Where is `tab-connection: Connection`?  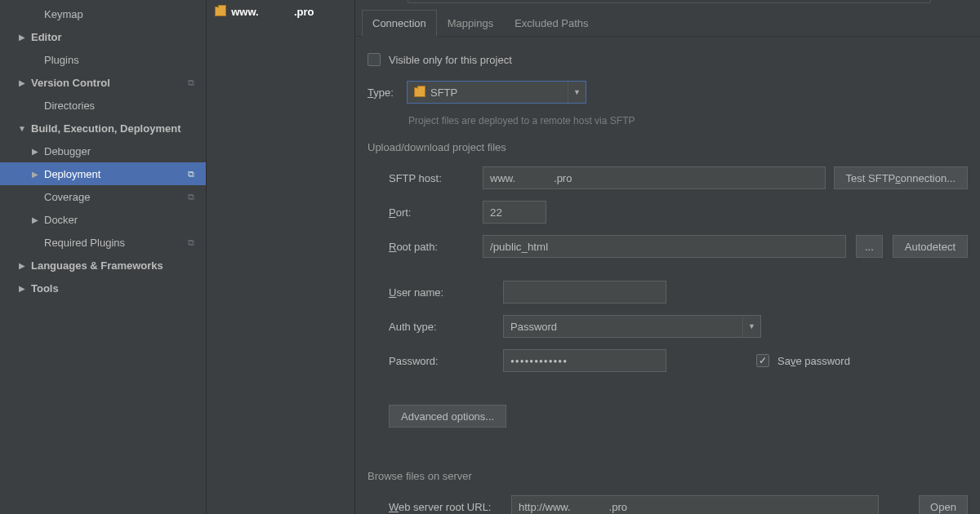
tab-connection: Connection is located at coordinates (399, 23).